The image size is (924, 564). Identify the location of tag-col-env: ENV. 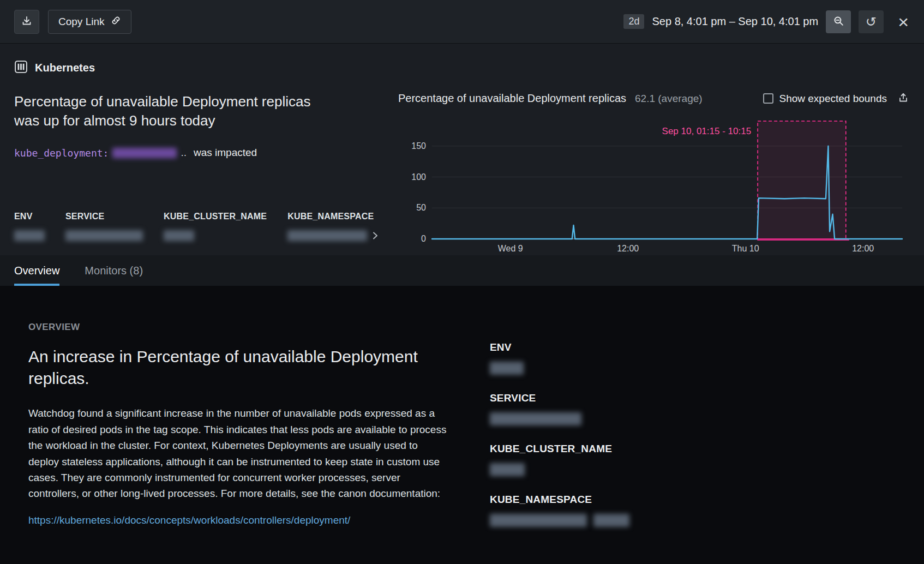
(29, 226).